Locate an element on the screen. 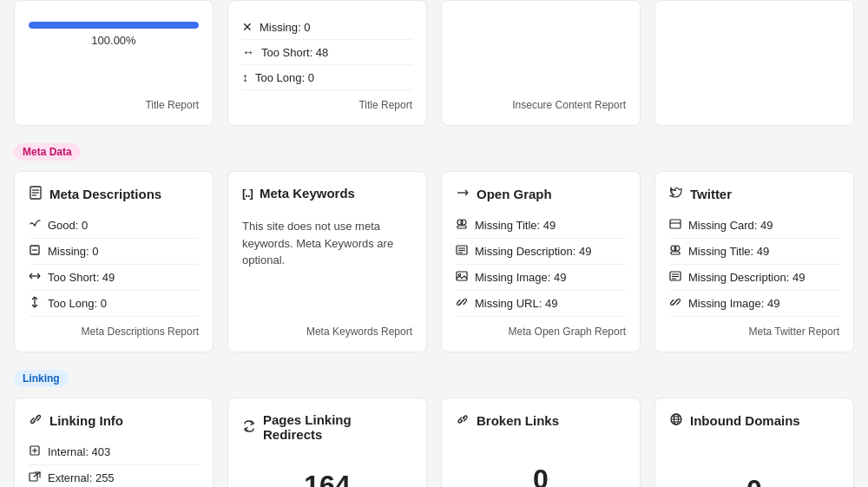  mk-report-link: Meta Keywords Report is located at coordinates (327, 327).